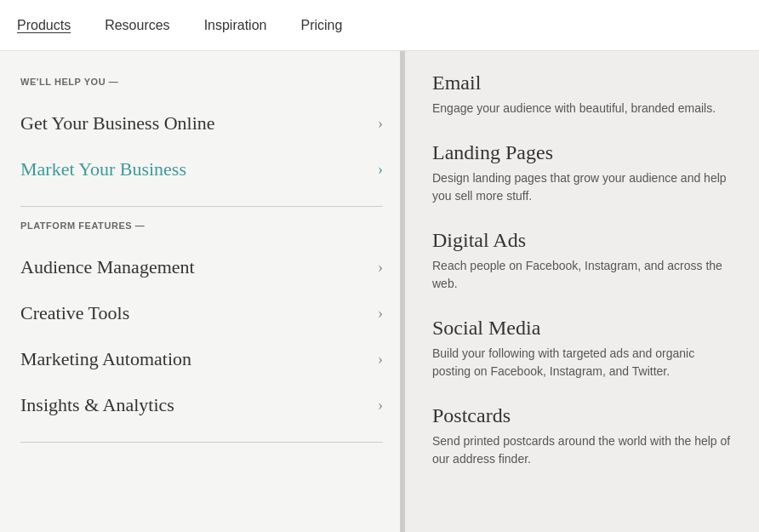 The image size is (759, 532). I want to click on menu-item-get-business-online: Get Your Business Online ›, so click(202, 123).